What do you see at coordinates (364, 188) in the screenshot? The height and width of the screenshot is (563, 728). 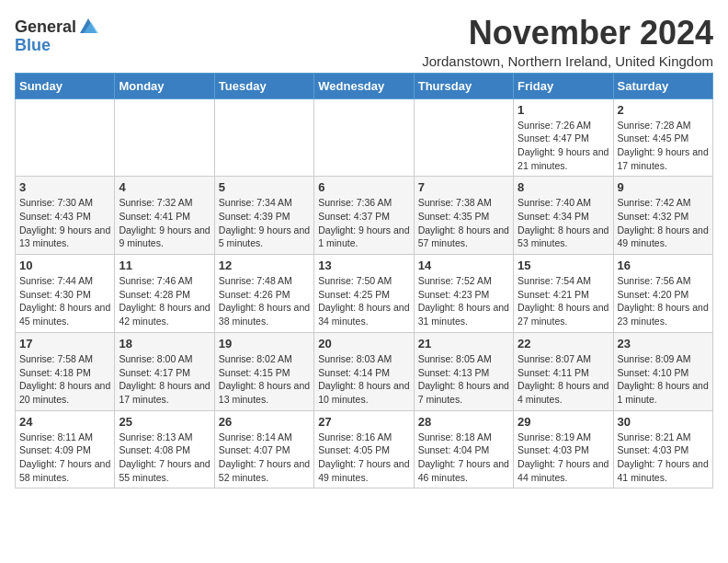 I see `day-number: 6` at bounding box center [364, 188].